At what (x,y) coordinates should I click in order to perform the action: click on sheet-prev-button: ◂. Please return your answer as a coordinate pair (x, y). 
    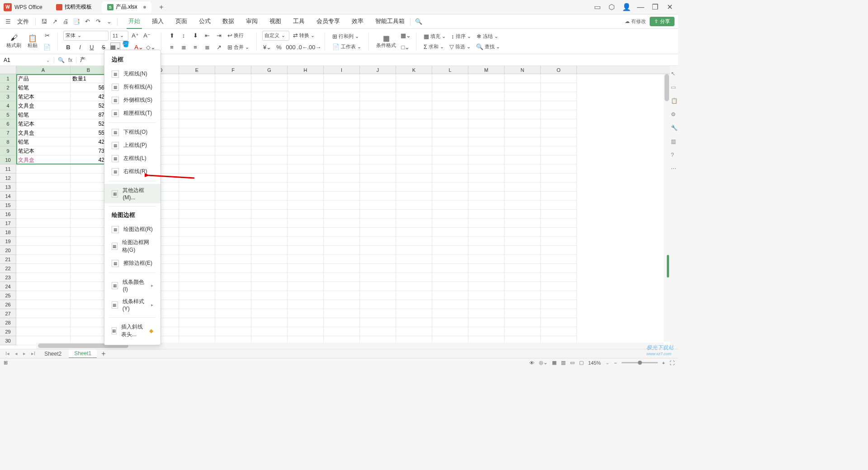
    Looking at the image, I should click on (16, 353).